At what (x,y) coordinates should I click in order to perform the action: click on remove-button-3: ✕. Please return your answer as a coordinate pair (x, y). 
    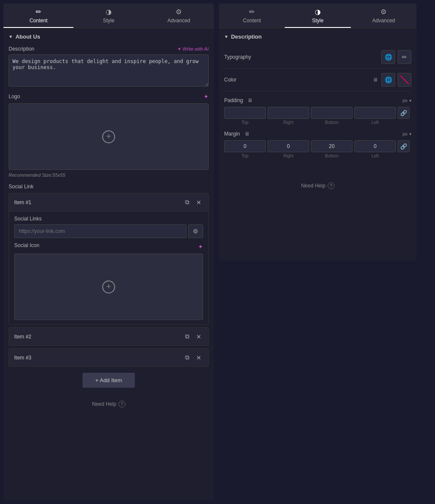
    Looking at the image, I should click on (199, 358).